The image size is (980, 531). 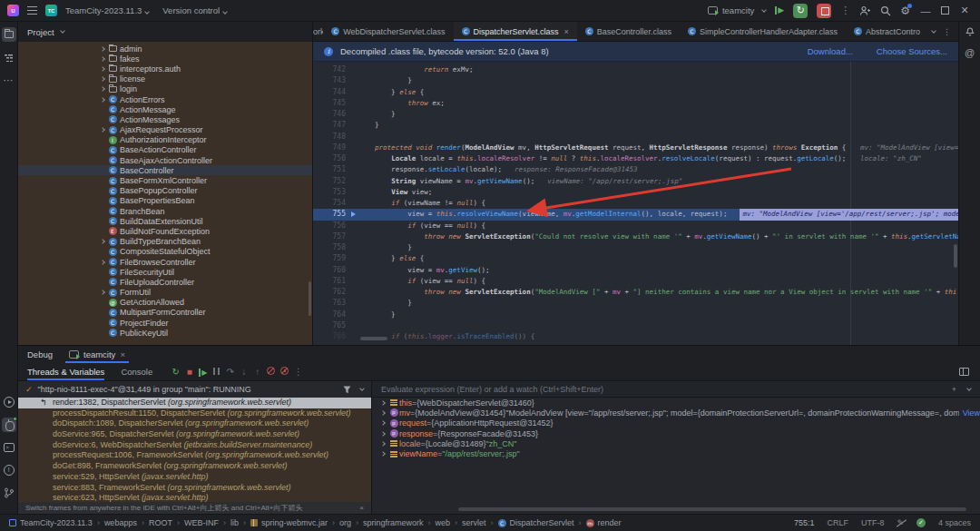 I want to click on debug-session-tab: teamcity ×, so click(x=97, y=354).